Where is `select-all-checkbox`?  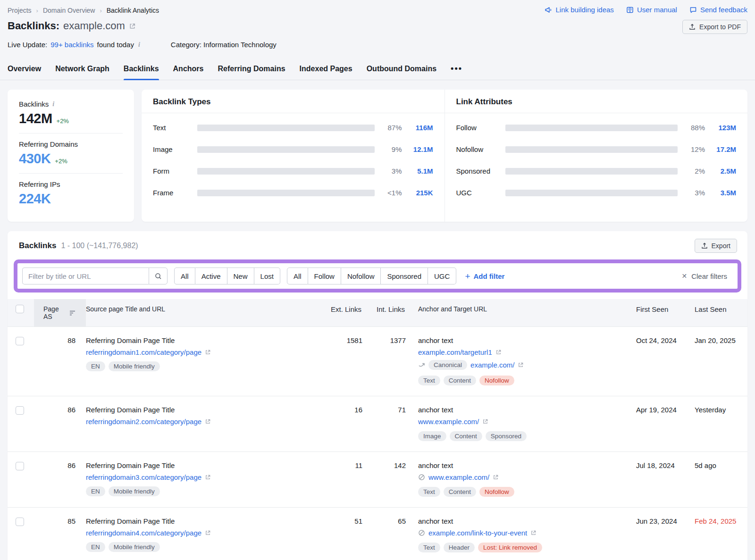 select-all-checkbox is located at coordinates (20, 309).